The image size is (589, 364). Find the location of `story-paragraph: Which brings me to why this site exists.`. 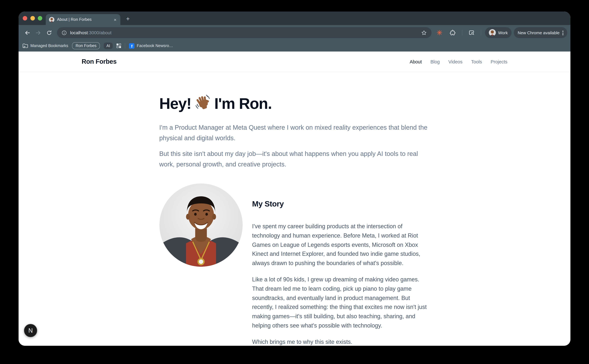

story-paragraph: Which brings me to why this site exists. is located at coordinates (341, 342).